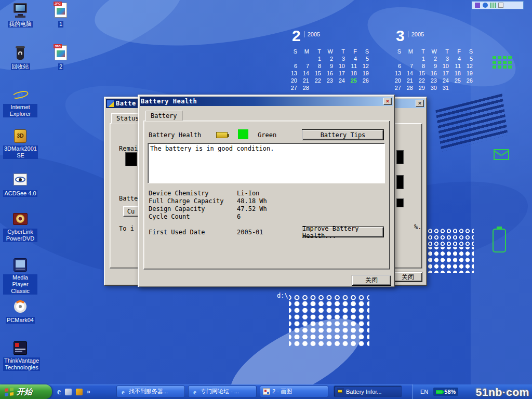 Image resolution: width=532 pixels, height=399 pixels. I want to click on calendar-march: 3 2005 SMTWTFS12345678910111213141516171…, so click(435, 60).